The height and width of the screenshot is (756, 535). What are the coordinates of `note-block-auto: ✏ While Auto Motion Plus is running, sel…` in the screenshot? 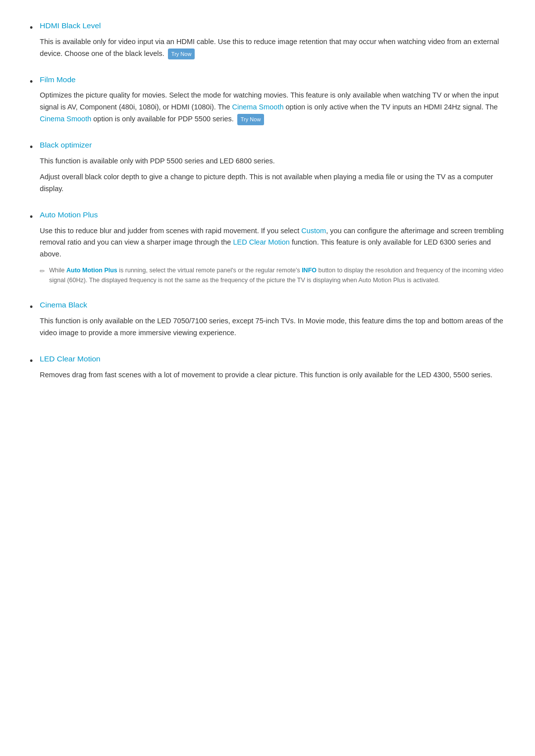 It's located at (272, 275).